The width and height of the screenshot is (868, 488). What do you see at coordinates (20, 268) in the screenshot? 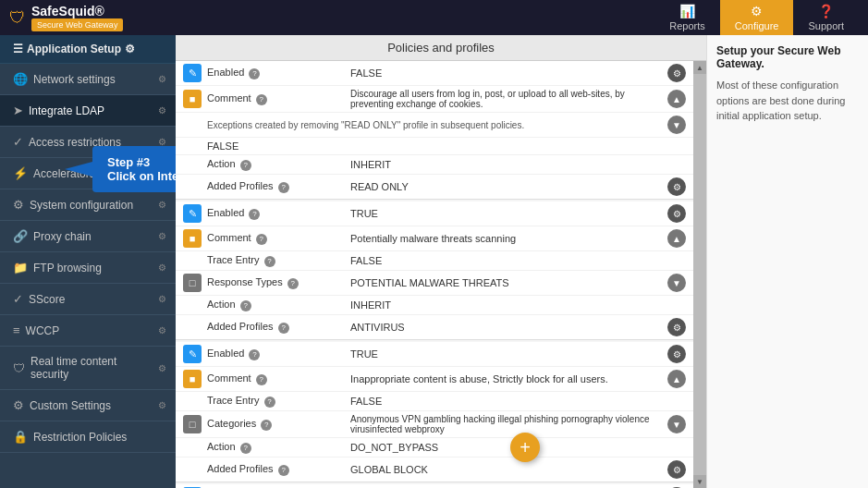
I see `ftp-icon: 📁` at bounding box center [20, 268].